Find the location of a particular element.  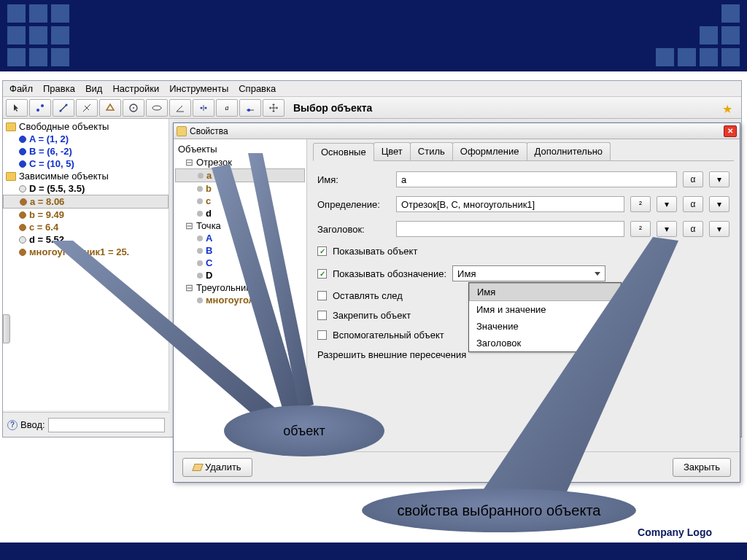

dep-objects-header: Зависимые объекты is located at coordinates (64, 176).